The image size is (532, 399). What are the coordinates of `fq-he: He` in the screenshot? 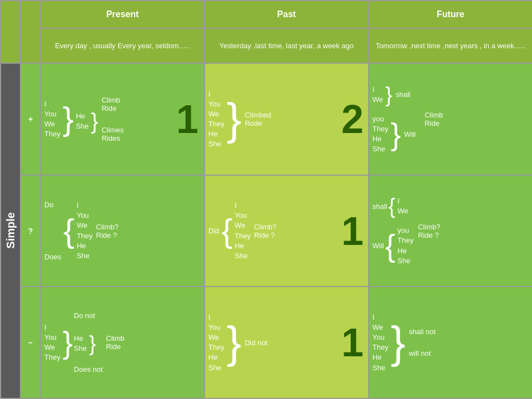 It's located at (406, 251).